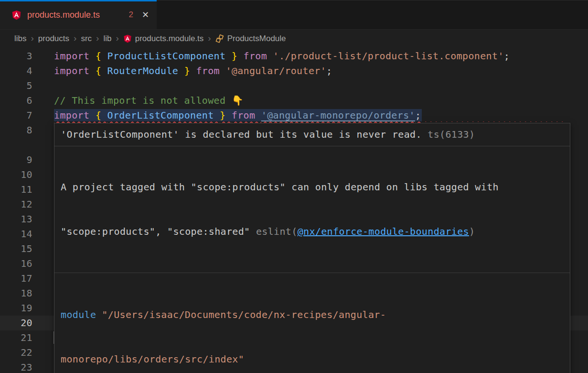 The image size is (588, 373). Describe the element at coordinates (64, 15) in the screenshot. I see `tab-title: products.module.ts` at that location.